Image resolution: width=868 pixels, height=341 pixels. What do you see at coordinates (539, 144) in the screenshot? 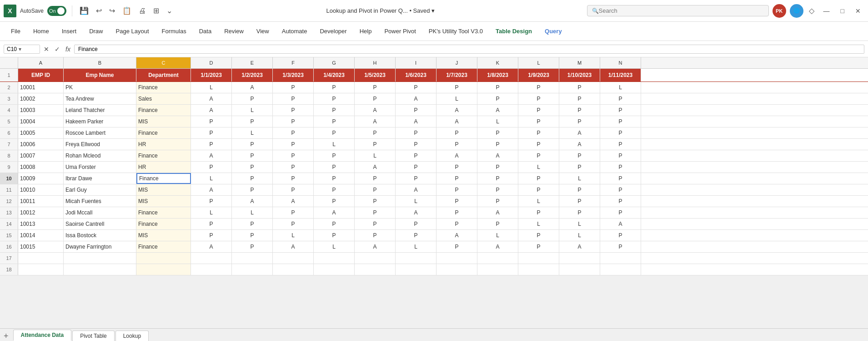
I see `col-d9-row7: P` at bounding box center [539, 144].